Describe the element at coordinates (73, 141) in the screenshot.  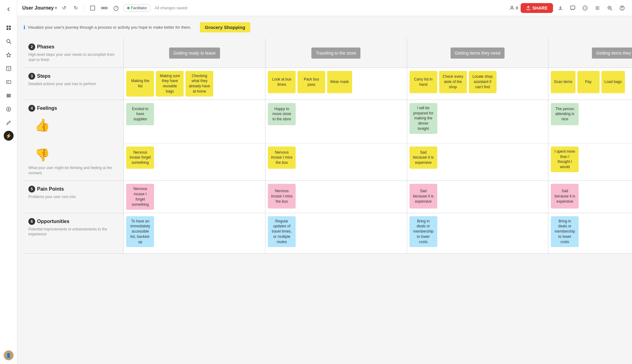
I see `feelings-label-cell: 4 Feelings 👍 👎 What your user might be t…` at that location.